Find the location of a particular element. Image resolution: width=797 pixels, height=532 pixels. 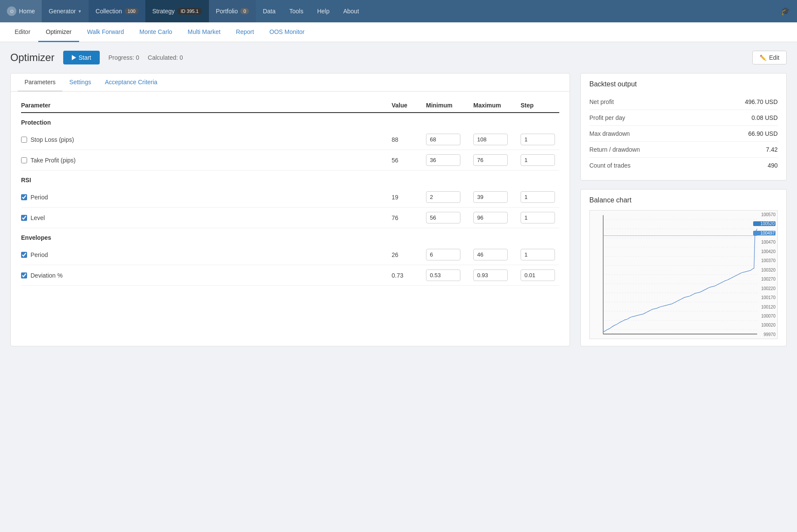

acceptance-criteria-tab-label: Acceptance Criteria is located at coordinates (131, 82).